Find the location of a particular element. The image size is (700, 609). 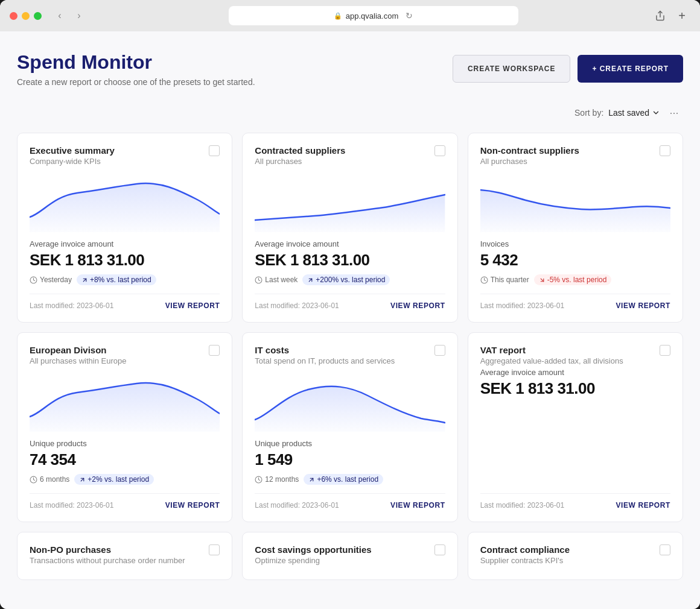

card-header: Contracted suppliers All purchases is located at coordinates (350, 156).